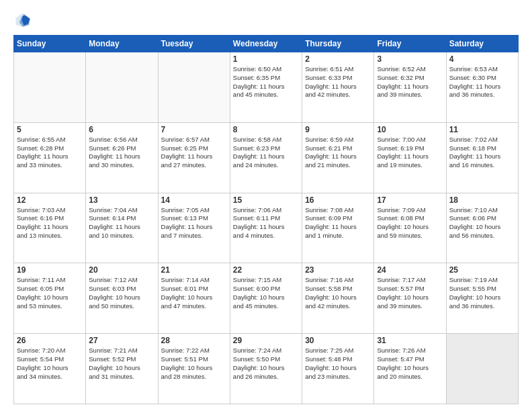  Describe the element at coordinates (122, 293) in the screenshot. I see `day-info: Sunrise: 7:12 AM Sunset: 6:03 PM Dayligh…` at that location.